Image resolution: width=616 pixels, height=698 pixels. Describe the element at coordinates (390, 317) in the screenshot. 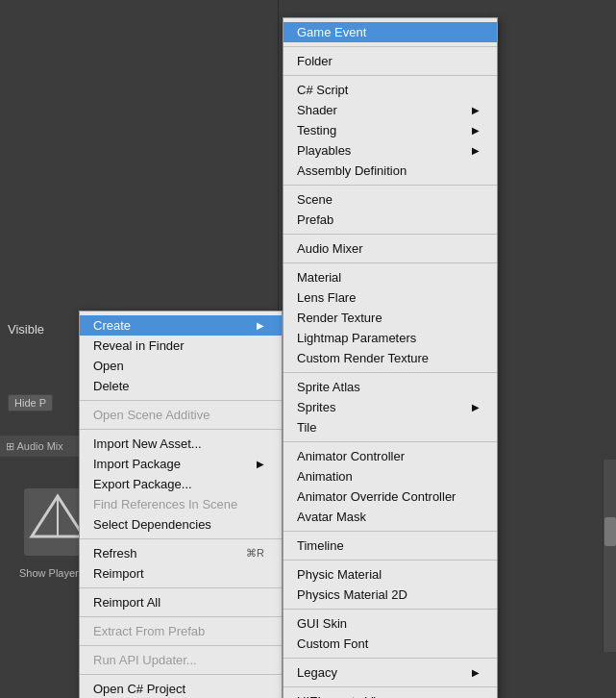

I see `menu-item-render-texture: Render Texture` at that location.